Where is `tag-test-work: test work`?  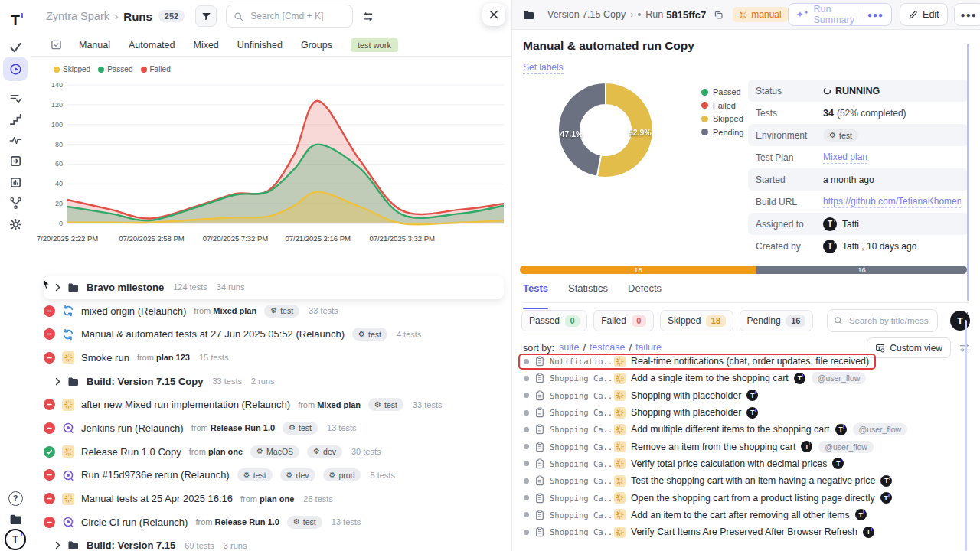
tag-test-work: test work is located at coordinates (374, 45).